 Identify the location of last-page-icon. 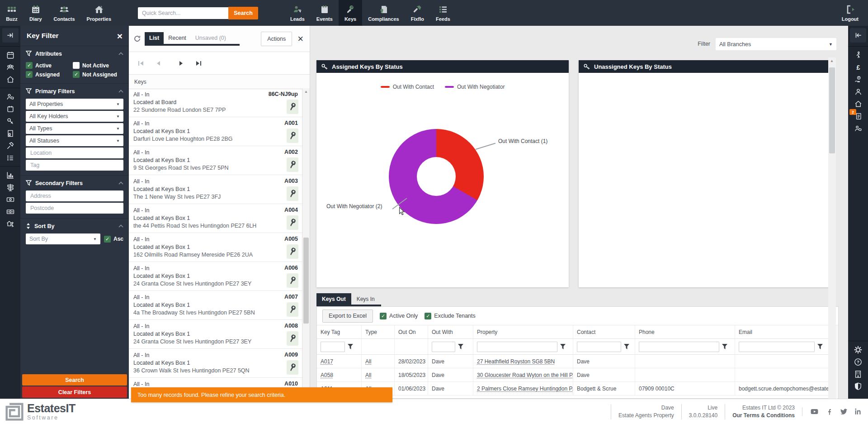
(199, 63).